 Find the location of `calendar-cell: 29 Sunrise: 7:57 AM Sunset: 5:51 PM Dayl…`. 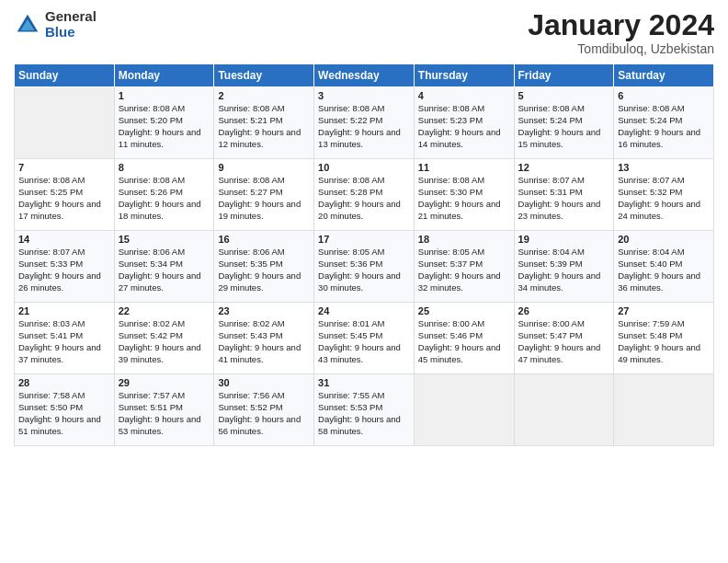

calendar-cell: 29 Sunrise: 7:57 AM Sunset: 5:51 PM Dayl… is located at coordinates (164, 410).